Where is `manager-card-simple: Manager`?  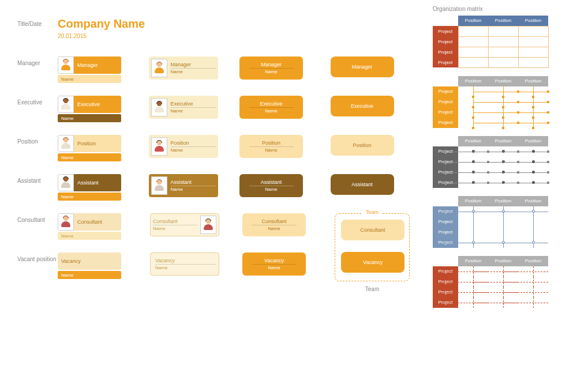 manager-card-simple: Manager is located at coordinates (362, 67).